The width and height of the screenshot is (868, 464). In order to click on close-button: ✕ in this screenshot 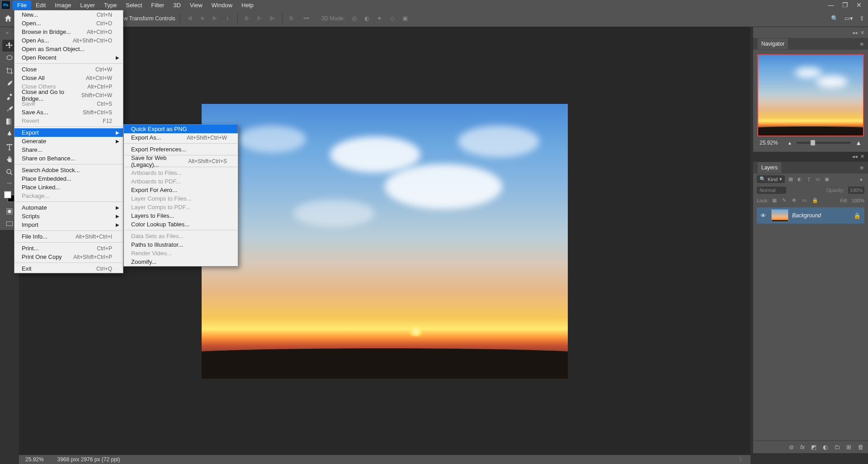, I will do `click(859, 5)`.